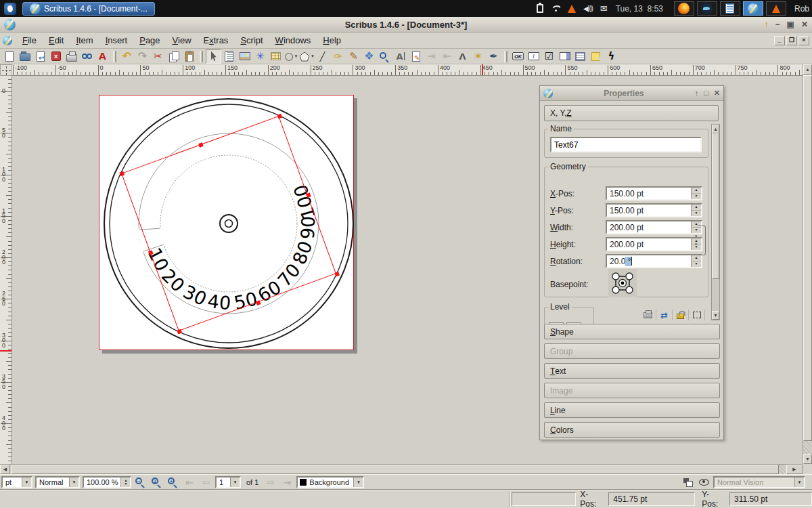 Image resolution: width=812 pixels, height=508 pixels. What do you see at coordinates (494, 57) in the screenshot?
I see `eye-dropper-button: ✒` at bounding box center [494, 57].